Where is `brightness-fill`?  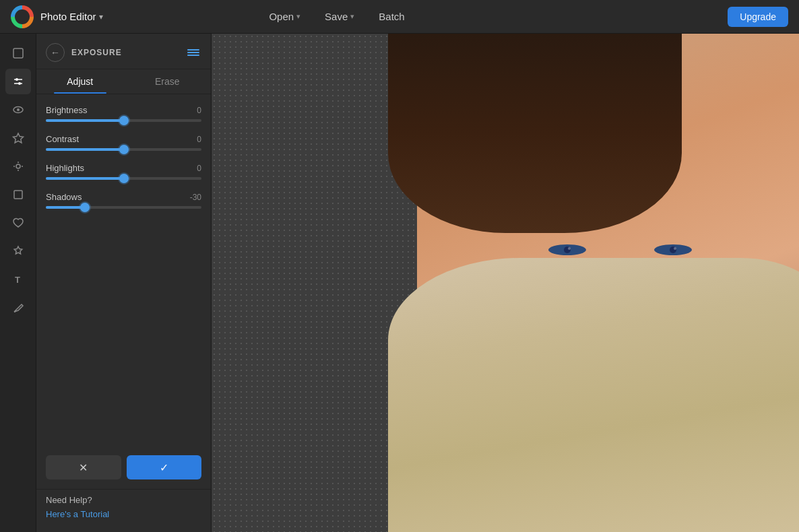
brightness-fill is located at coordinates (85, 121).